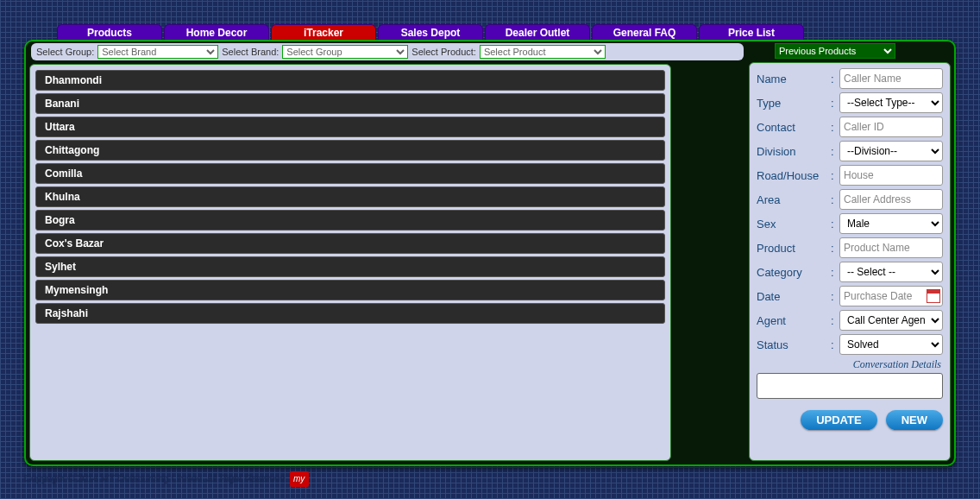 The height and width of the screenshot is (499, 980). Describe the element at coordinates (794, 273) in the screenshot. I see `category-label: Category` at that location.